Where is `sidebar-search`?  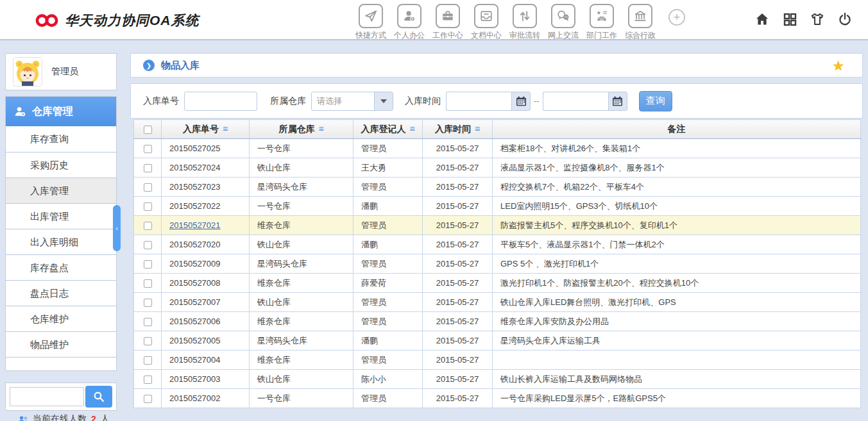 sidebar-search is located at coordinates (61, 397).